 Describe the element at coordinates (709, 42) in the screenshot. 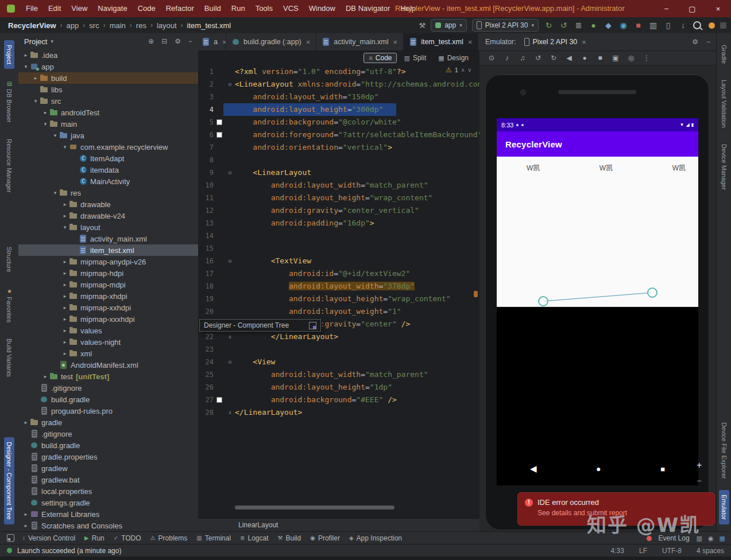

I see `hide-panel-icon: −` at that location.